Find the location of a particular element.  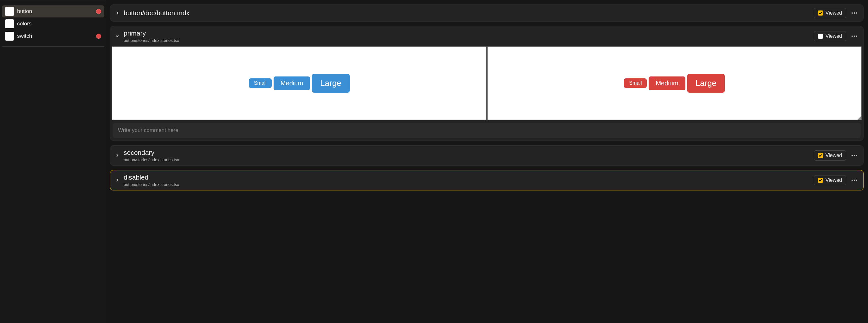

sidebar-item-switch: switch is located at coordinates (53, 36).